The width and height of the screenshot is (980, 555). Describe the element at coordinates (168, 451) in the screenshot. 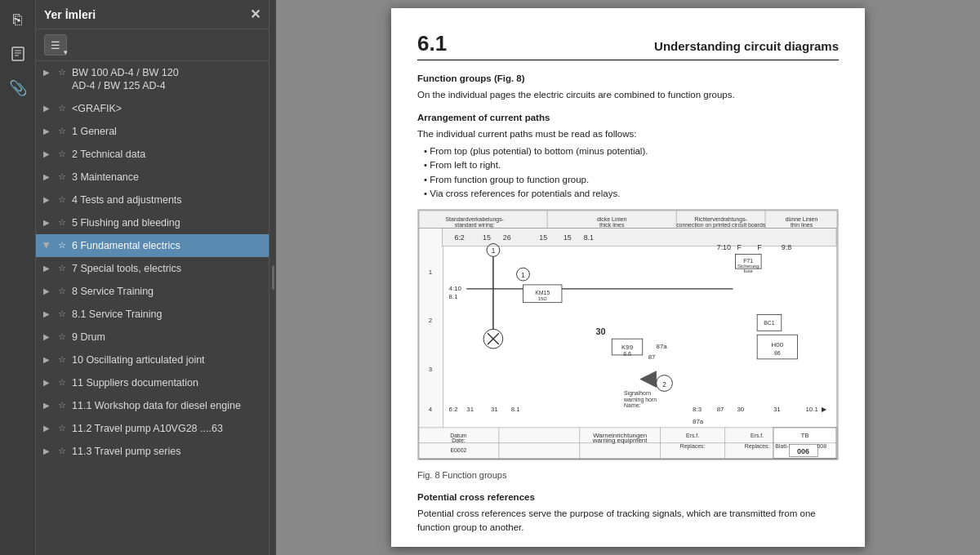

I see `bookmark-label: 11.3 Travel pump series` at that location.